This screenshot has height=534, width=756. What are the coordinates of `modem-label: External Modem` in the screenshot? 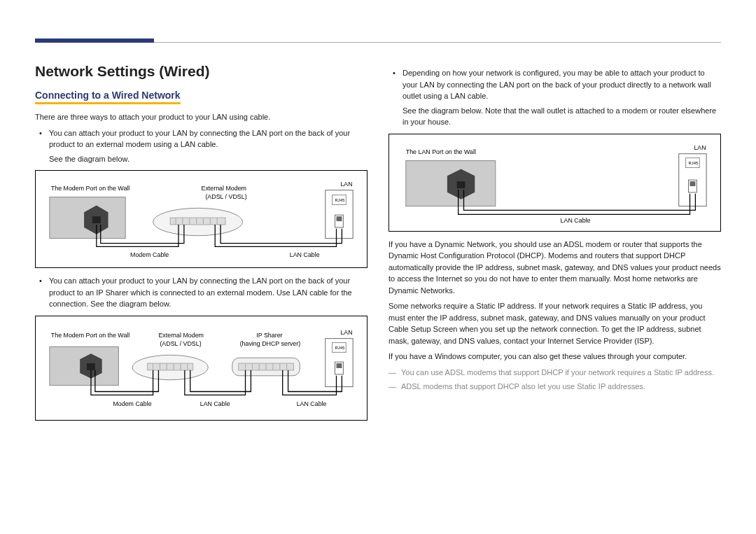 It's located at (224, 188).